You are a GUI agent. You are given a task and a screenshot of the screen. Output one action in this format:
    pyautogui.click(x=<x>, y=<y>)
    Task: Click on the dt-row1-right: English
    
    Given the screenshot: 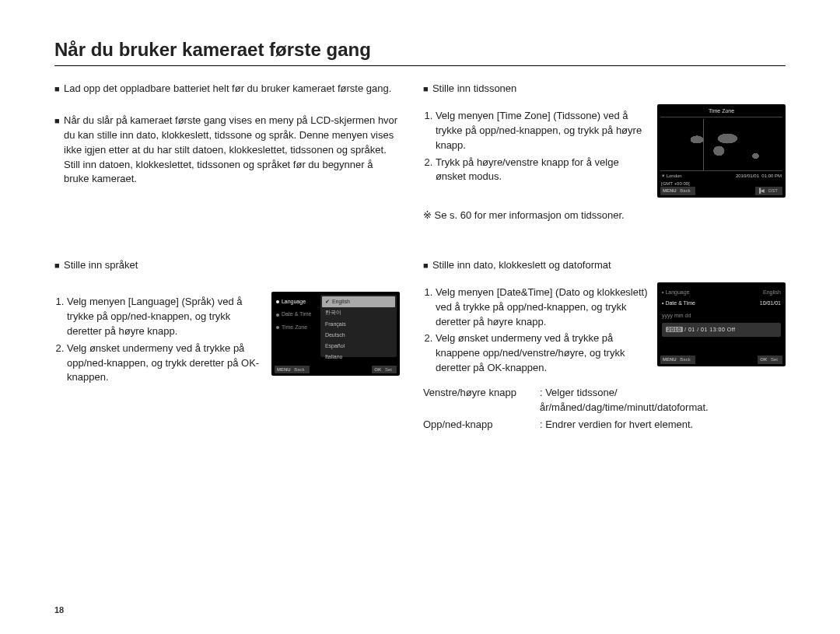 What is the action you would take?
    pyautogui.click(x=772, y=292)
    